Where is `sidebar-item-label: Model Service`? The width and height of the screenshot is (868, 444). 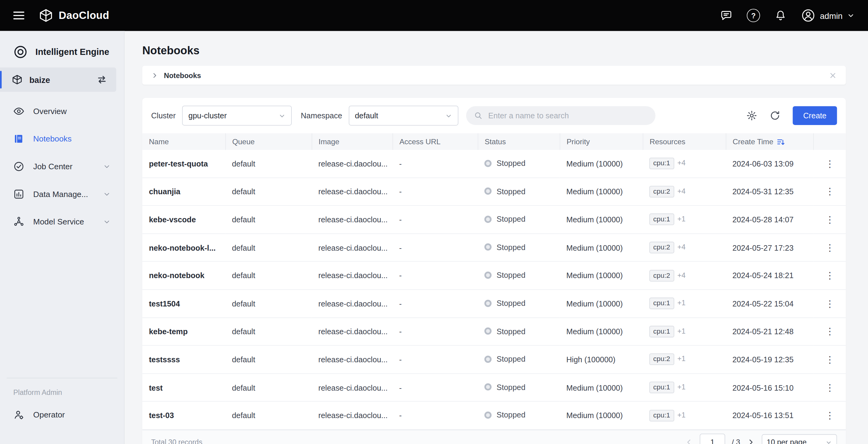 sidebar-item-label: Model Service is located at coordinates (59, 222).